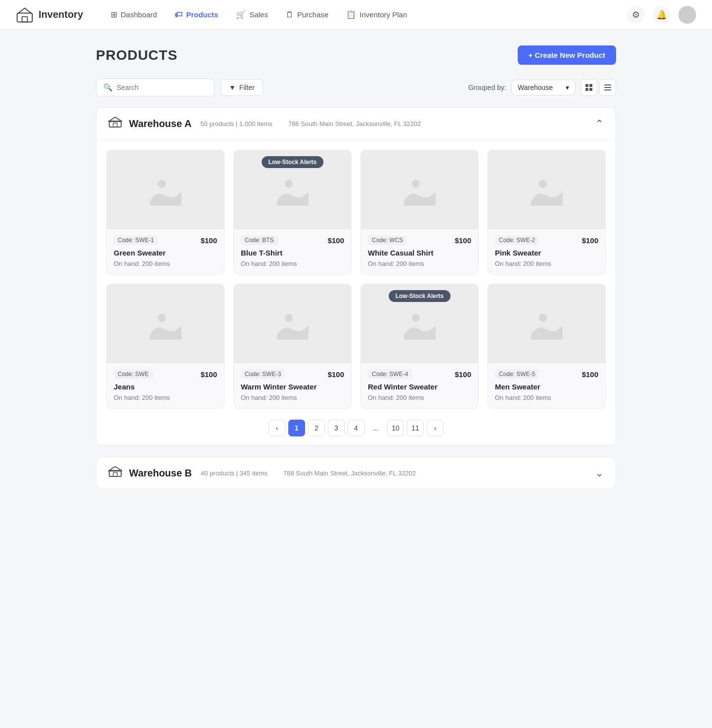  What do you see at coordinates (242, 87) in the screenshot?
I see `filter-button: ▼ Filter` at bounding box center [242, 87].